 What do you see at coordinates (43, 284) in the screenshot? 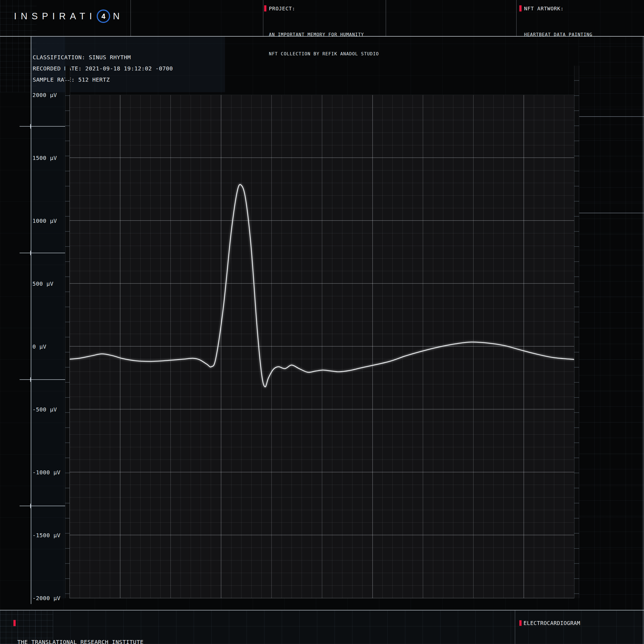
I see `y-axis-label: 500 µV` at bounding box center [43, 284].